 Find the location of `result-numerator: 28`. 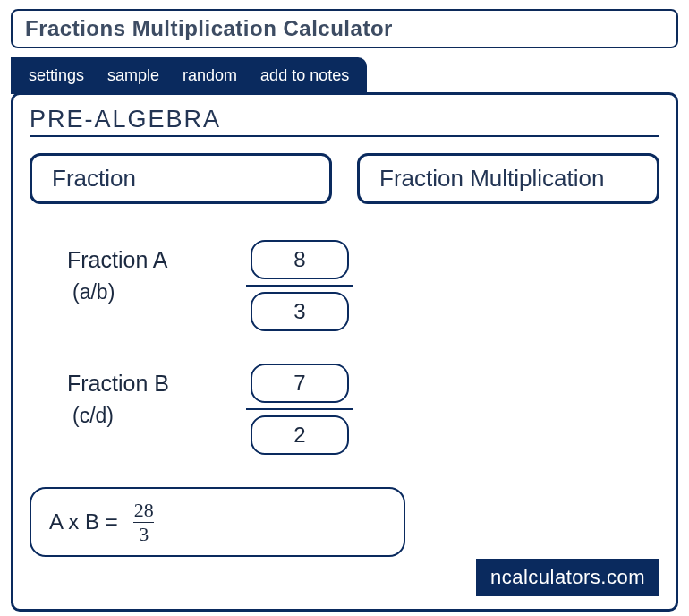

result-numerator: 28 is located at coordinates (144, 511).